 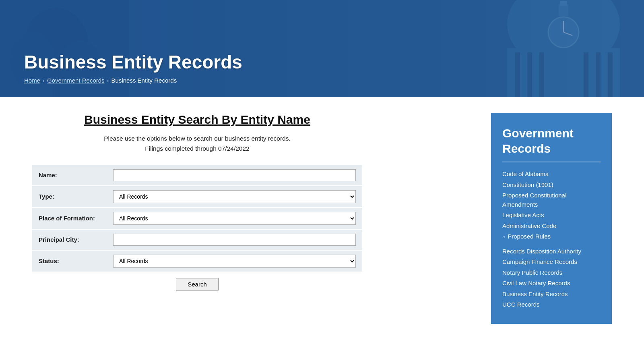 I want to click on sidebar-item-constitution: Constitution (1901), so click(x=551, y=185).